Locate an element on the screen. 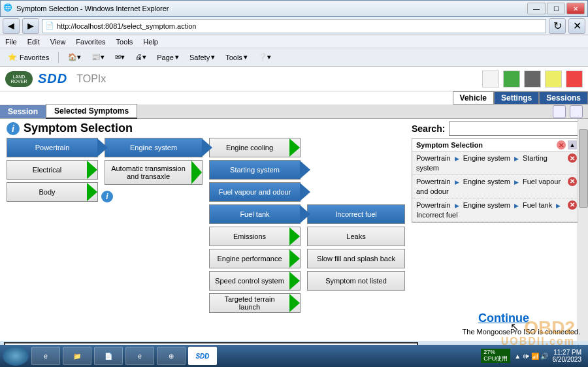  page-dropdown: Page▾ is located at coordinates (168, 57).